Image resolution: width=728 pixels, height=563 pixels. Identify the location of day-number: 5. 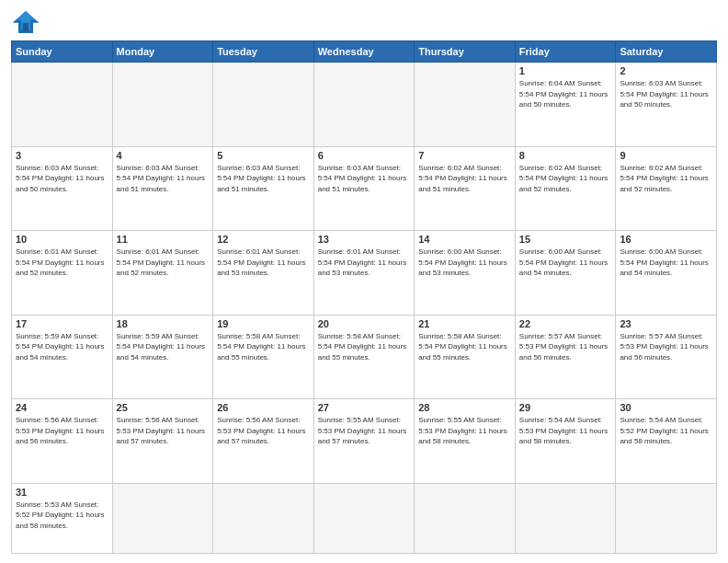
(263, 155).